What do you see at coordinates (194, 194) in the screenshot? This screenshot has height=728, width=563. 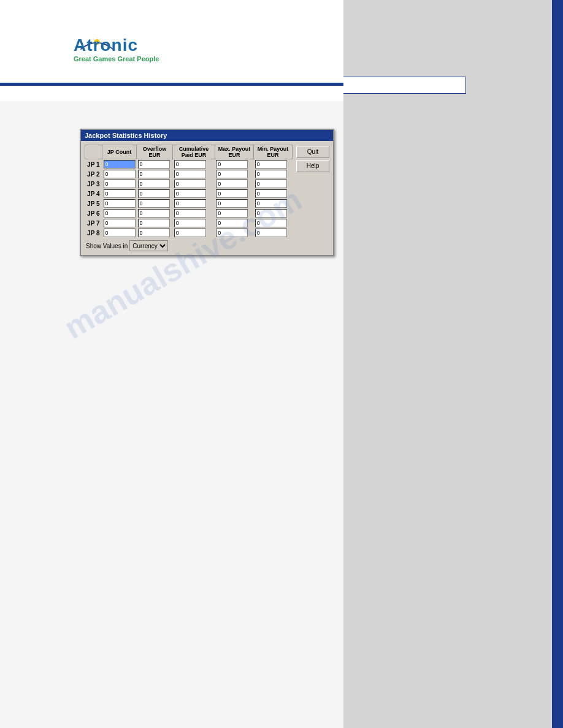 I see `cell-cumulative-row3` at bounding box center [194, 194].